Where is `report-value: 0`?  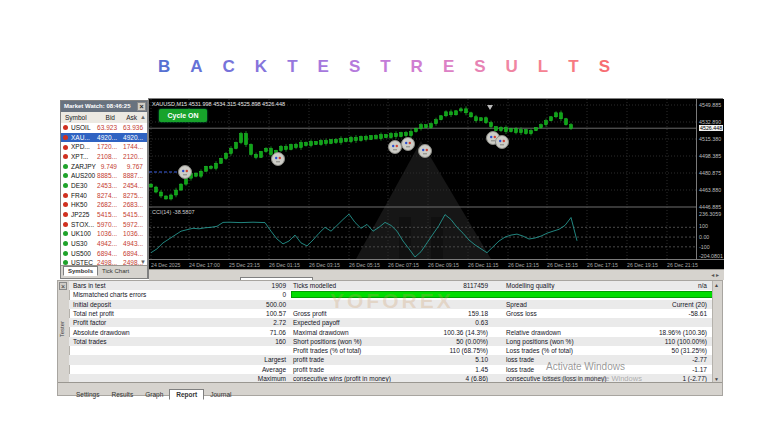
report-value: 0 is located at coordinates (284, 294).